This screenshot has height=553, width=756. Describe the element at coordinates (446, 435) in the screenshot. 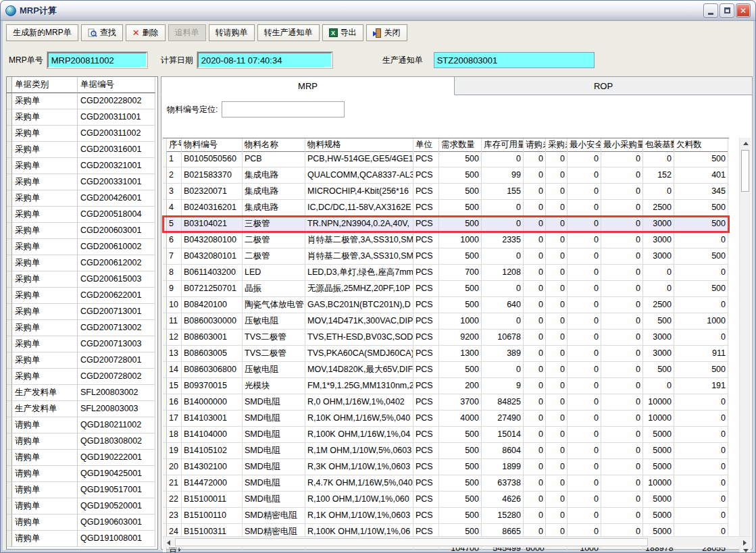

I see `table-row: 18B14104000SMD电阻R,100K OHM,1/16W,1%,04PC…` at that location.